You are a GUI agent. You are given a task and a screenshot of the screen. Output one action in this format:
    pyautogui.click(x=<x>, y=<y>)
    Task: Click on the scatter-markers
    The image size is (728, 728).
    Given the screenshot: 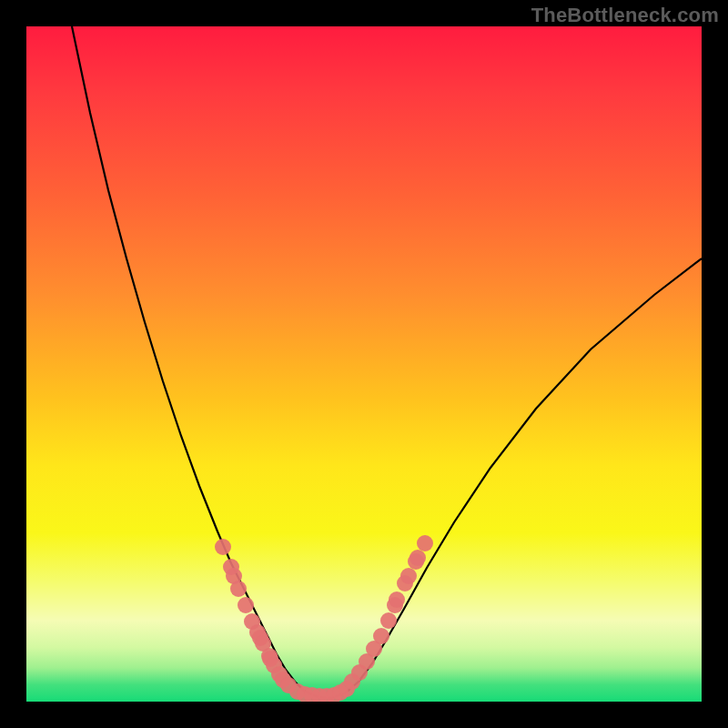 What is the action you would take?
    pyautogui.click(x=324, y=619)
    